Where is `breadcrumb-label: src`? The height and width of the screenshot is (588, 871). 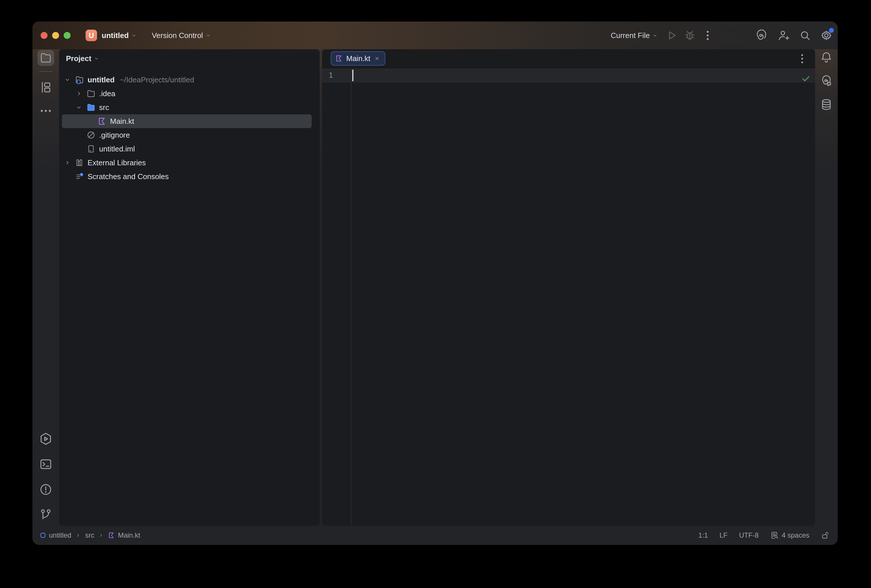
breadcrumb-label: src is located at coordinates (90, 535).